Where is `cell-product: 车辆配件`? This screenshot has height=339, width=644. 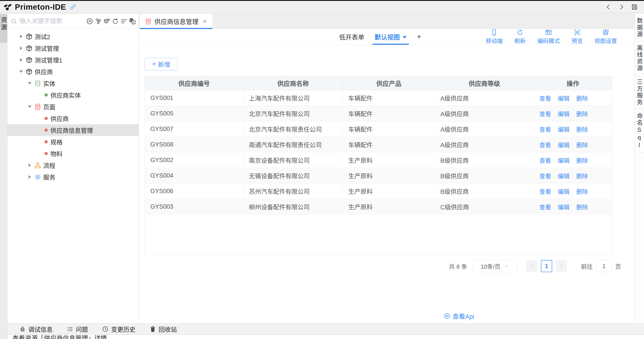 cell-product: 车辆配件 is located at coordinates (389, 129).